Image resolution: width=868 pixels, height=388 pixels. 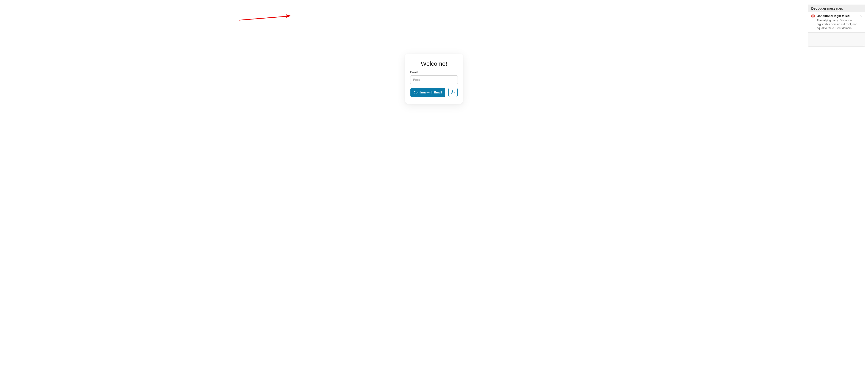 What do you see at coordinates (428, 92) in the screenshot?
I see `continue-with-email-button: Continue with Email` at bounding box center [428, 92].